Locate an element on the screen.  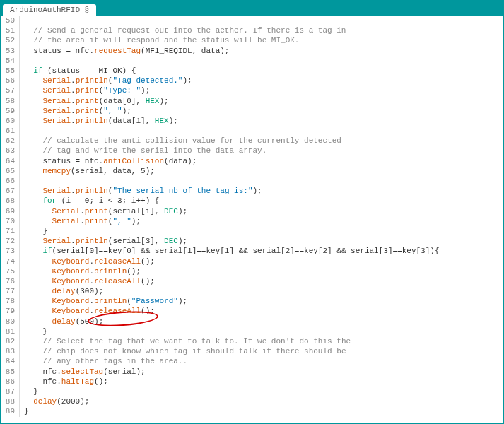
code-content: Serial.println(data[1], HEX); is located at coordinates (99, 121).